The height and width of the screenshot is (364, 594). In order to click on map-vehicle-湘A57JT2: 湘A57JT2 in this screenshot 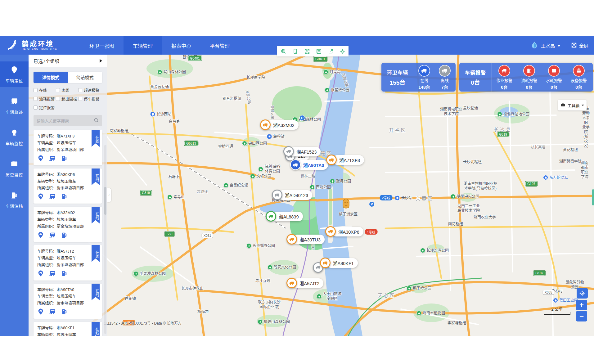, I will do `click(305, 283)`.